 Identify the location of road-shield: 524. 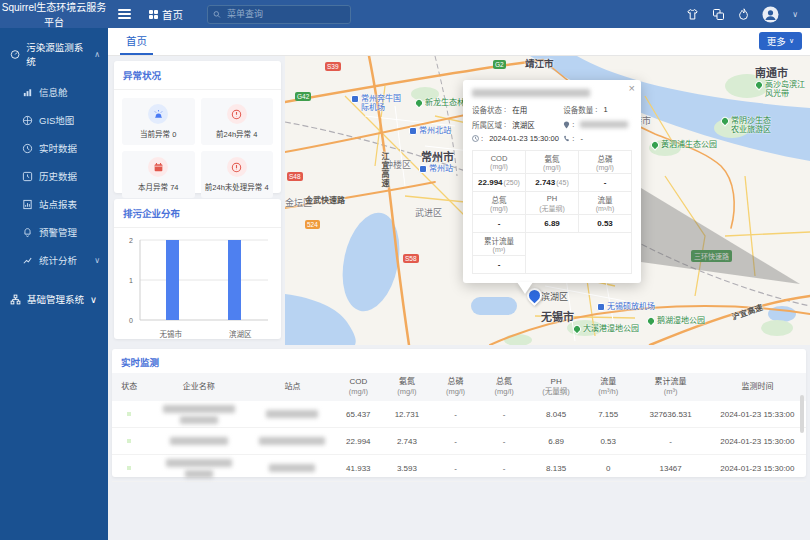
(312, 224).